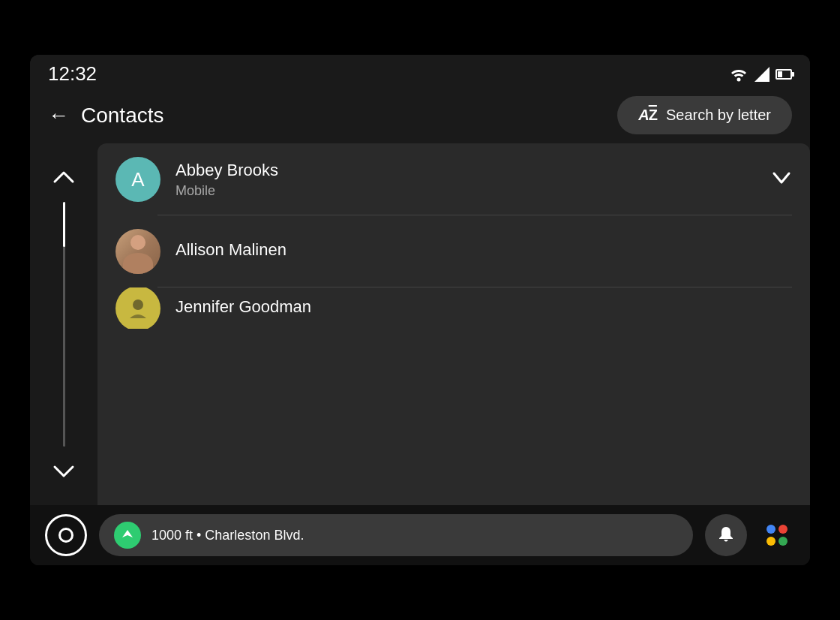 The image size is (840, 620). What do you see at coordinates (783, 541) in the screenshot?
I see `dot-green` at bounding box center [783, 541].